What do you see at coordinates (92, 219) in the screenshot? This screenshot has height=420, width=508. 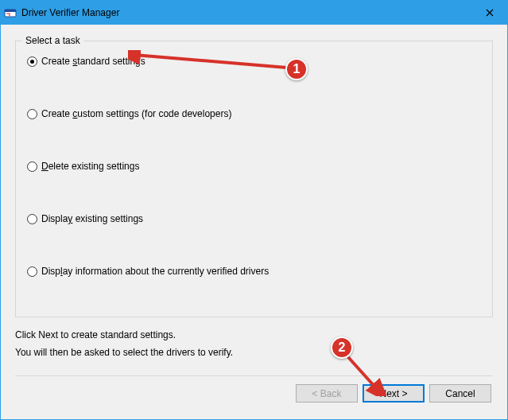 I see `radio-label: Display existing settings` at bounding box center [92, 219].